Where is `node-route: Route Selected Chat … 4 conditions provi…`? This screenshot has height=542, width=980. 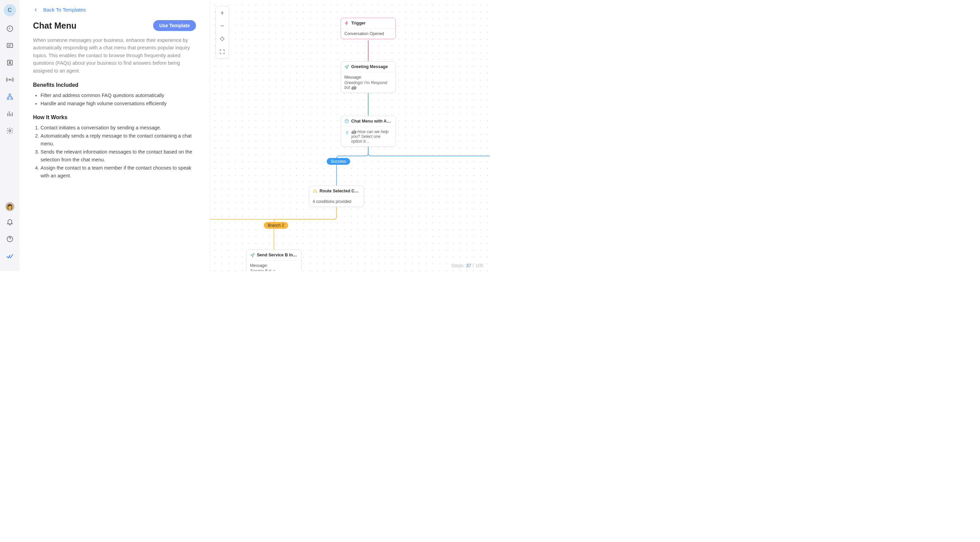
node-route: Route Selected Chat … 4 conditions provi… is located at coordinates (336, 196).